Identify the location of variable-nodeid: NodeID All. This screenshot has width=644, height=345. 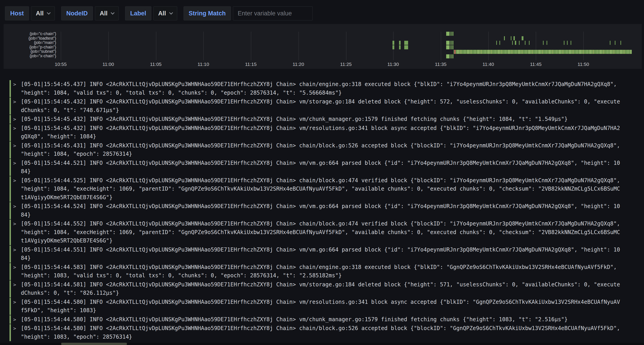
(90, 13).